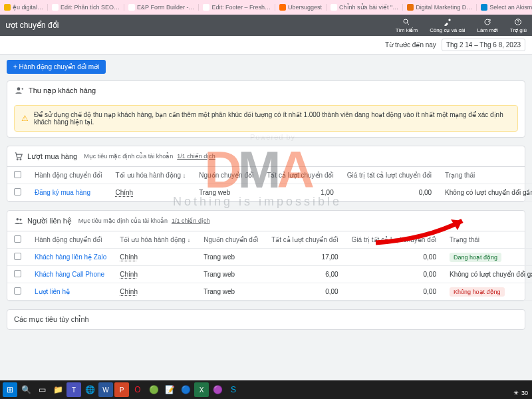 Image resolution: width=532 pixels, height=399 pixels. What do you see at coordinates (411, 45) in the screenshot?
I see `date-prefix: Từ trước đến nay` at bounding box center [411, 45].